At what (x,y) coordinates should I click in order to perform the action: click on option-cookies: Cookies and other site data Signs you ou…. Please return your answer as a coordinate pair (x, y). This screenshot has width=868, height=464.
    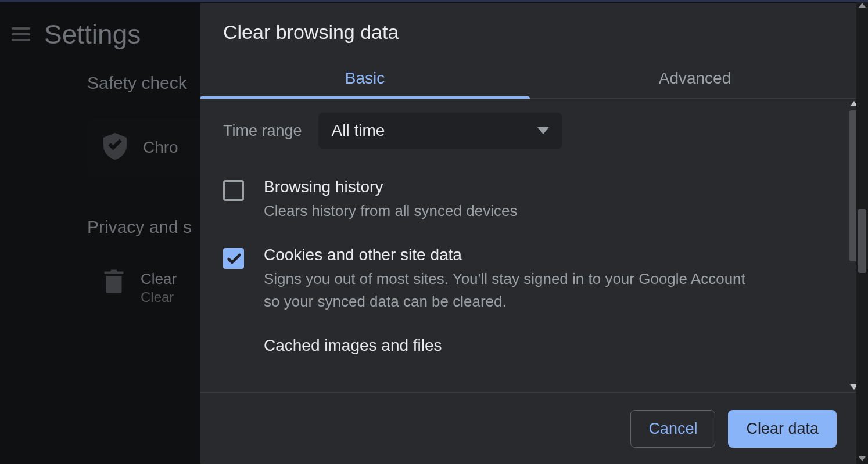
    Looking at the image, I should click on (530, 282).